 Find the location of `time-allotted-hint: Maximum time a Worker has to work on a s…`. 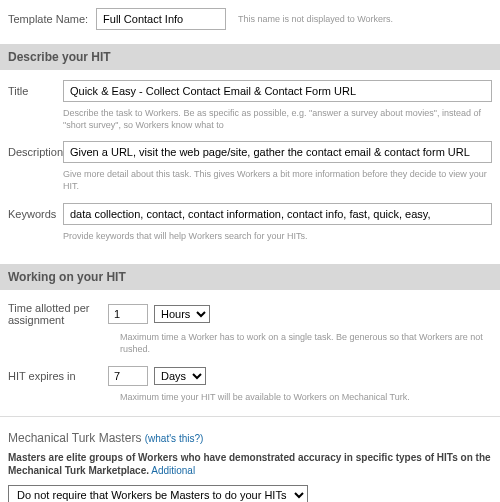

time-allotted-hint: Maximum time a Worker has to work on a s… is located at coordinates (250, 346).